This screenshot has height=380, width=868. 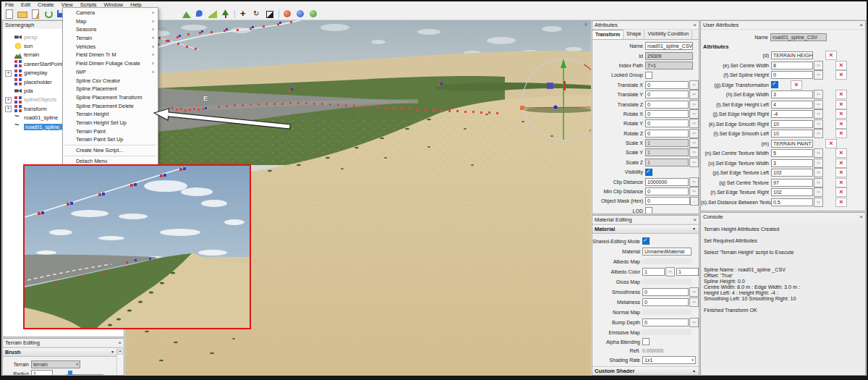 I want to click on menu-item: Terrain Paint Set Up ›, so click(x=110, y=140).